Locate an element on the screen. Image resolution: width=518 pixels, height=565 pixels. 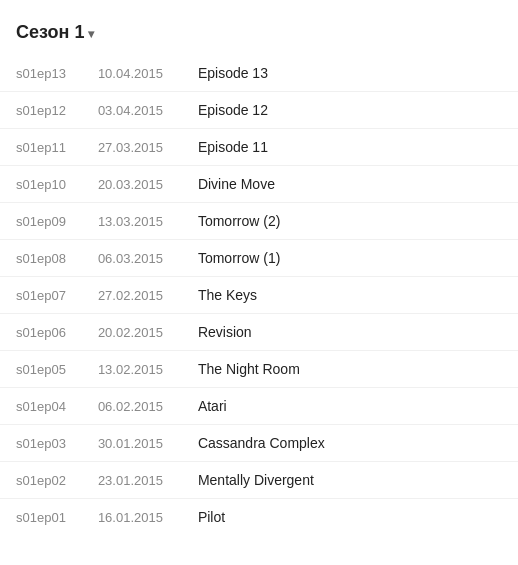
episode-code: s01ep02 is located at coordinates (41, 480).